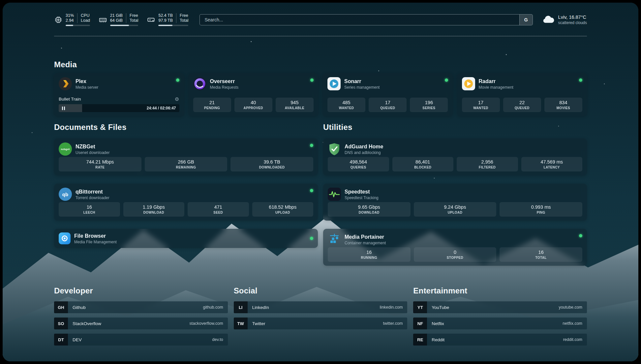 The image size is (641, 364). Describe the element at coordinates (141, 323) in the screenshot. I see `bookmark-stackoverflow: SO StackOverflow stackoverflow.com` at that location.